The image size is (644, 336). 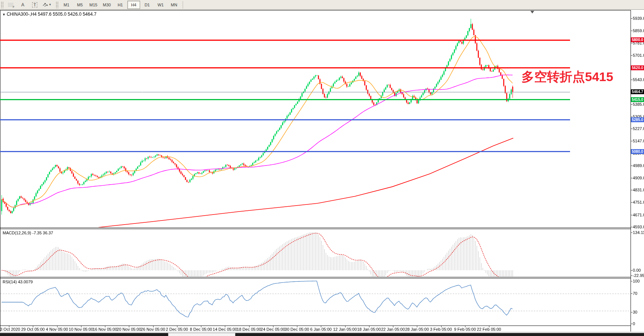 I want to click on price-axis-tick: 5543.0, so click(x=638, y=80).